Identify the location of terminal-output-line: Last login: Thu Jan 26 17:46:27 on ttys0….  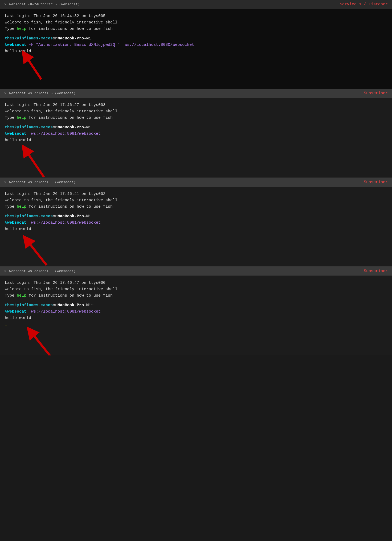
(196, 105).